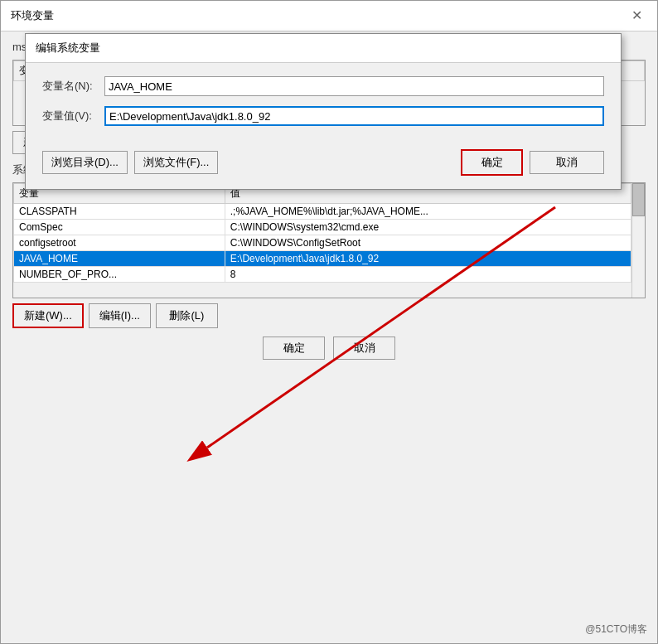 This screenshot has height=644, width=658. Describe the element at coordinates (428, 259) in the screenshot. I see `table-row: E:\Development\Java\jdk1.8.0_92` at that location.